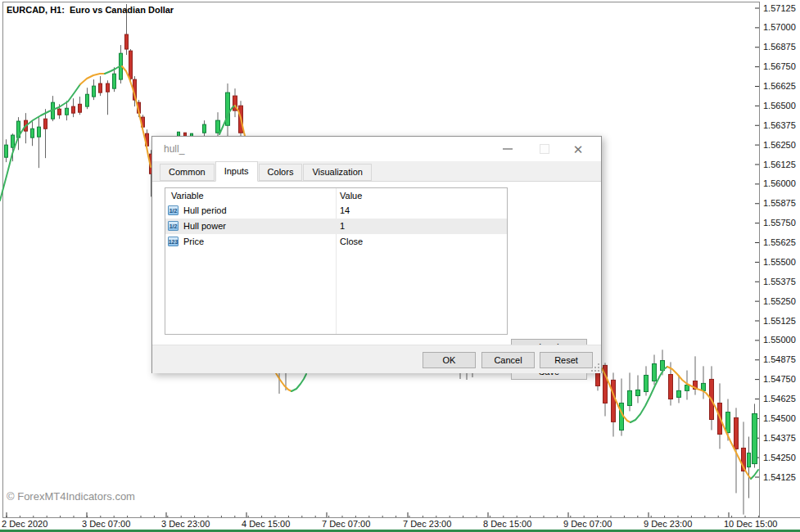 Image resolution: width=800 pixels, height=532 pixels. I want to click on close-icon: ✕, so click(578, 149).